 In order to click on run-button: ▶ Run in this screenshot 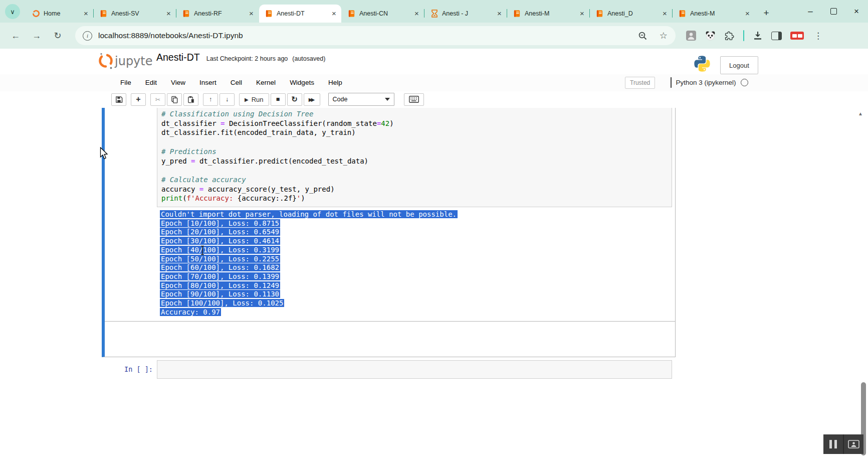, I will do `click(254, 99)`.